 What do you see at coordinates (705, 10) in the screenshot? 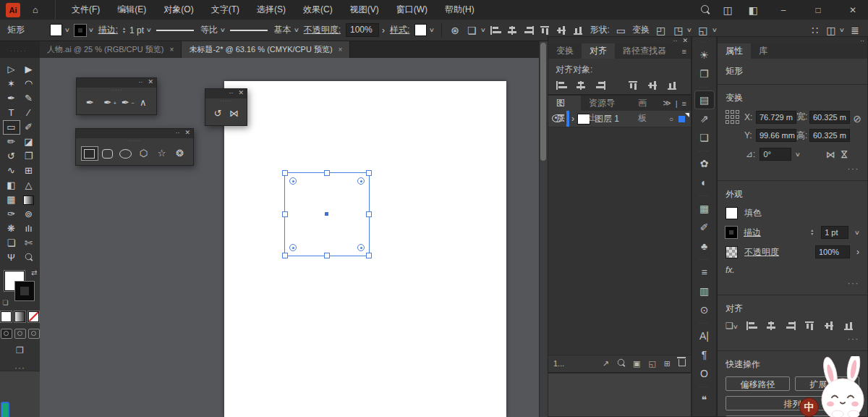
I see `search-icon` at bounding box center [705, 10].